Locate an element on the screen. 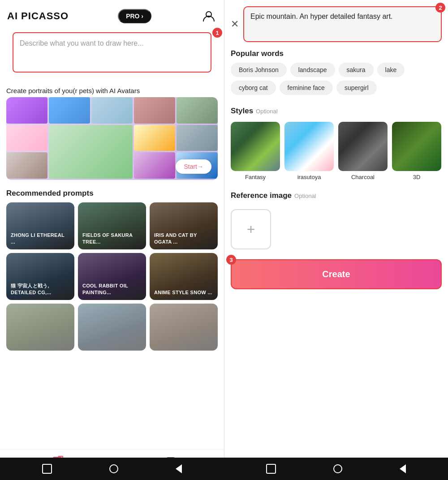 Image resolution: width=448 pixels, height=480 pixels. style-label-charcoal: Charcoal is located at coordinates (363, 177).